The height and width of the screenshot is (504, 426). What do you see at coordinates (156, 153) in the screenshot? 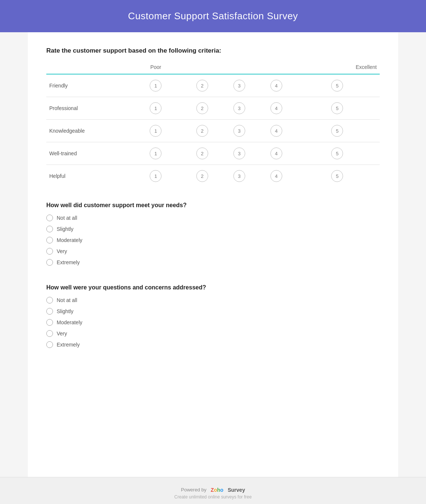
I see `rating-cell-3-1: 1` at bounding box center [156, 153].